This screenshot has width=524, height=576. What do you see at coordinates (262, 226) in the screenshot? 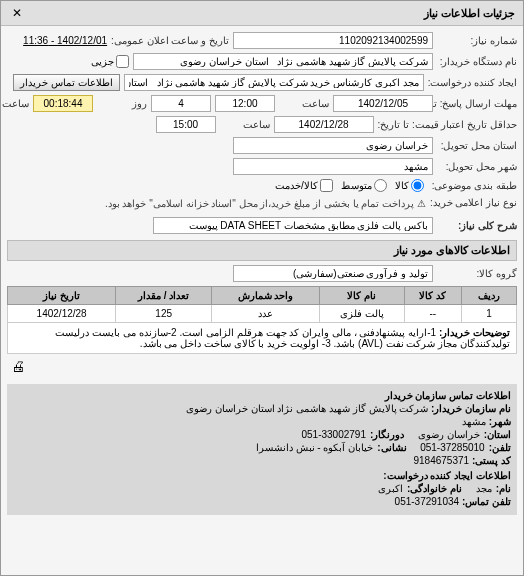
I see `row-desc: شرح کلی نیاز:` at bounding box center [262, 226].